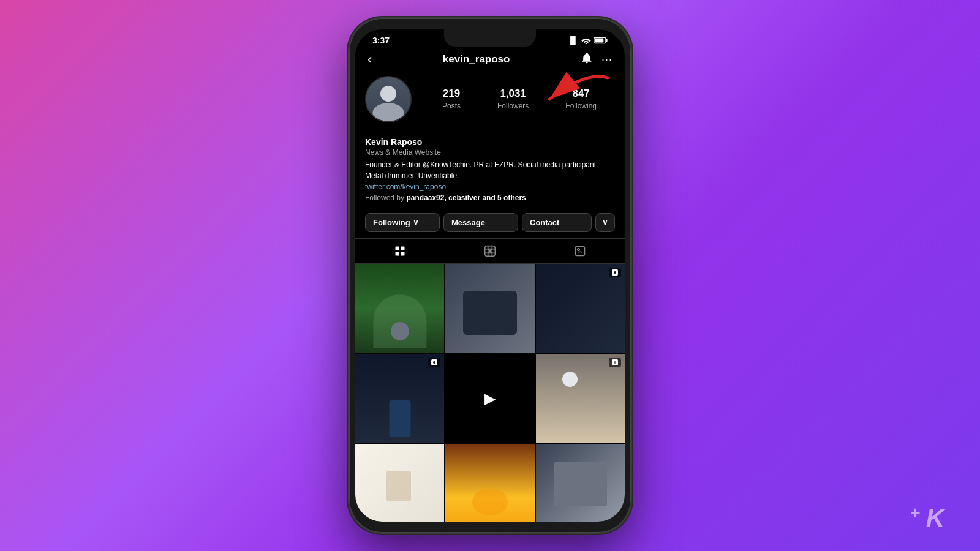 The width and height of the screenshot is (980, 551). What do you see at coordinates (400, 251) in the screenshot?
I see `grid-icon` at bounding box center [400, 251].